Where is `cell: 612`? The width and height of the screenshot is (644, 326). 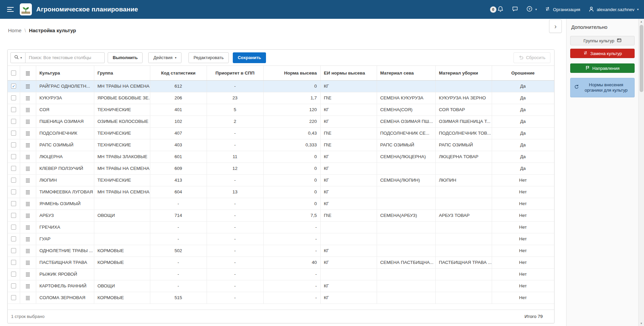
cell: 612 is located at coordinates (178, 86).